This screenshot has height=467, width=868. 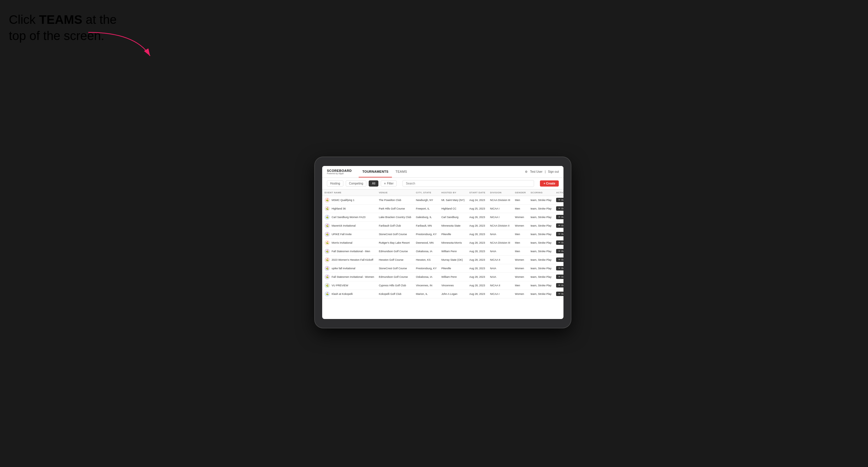 What do you see at coordinates (426, 208) in the screenshot?
I see `city-cell: Freeport, IL` at bounding box center [426, 208].